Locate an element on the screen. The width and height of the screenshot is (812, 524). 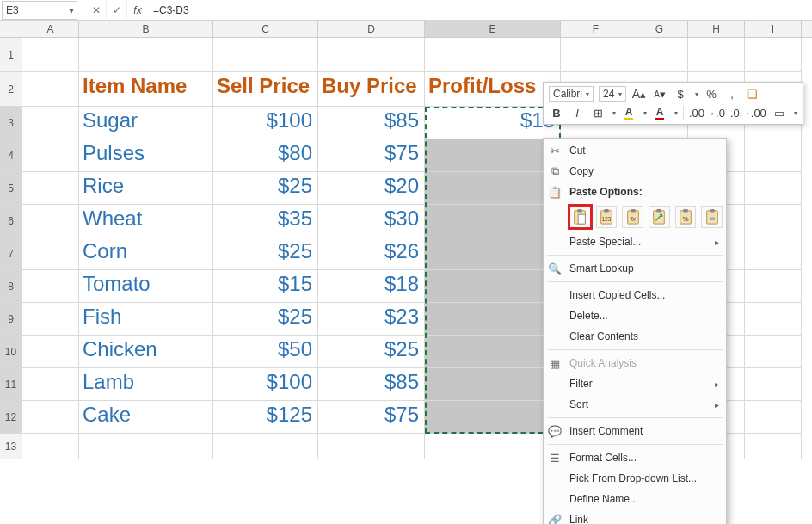
paste-transpose-button is located at coordinates (659, 217).